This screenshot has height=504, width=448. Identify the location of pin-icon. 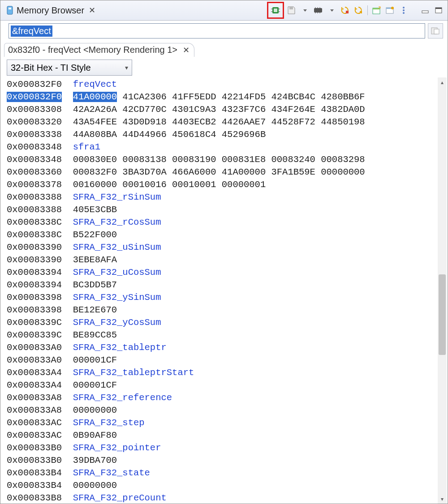
(390, 10).